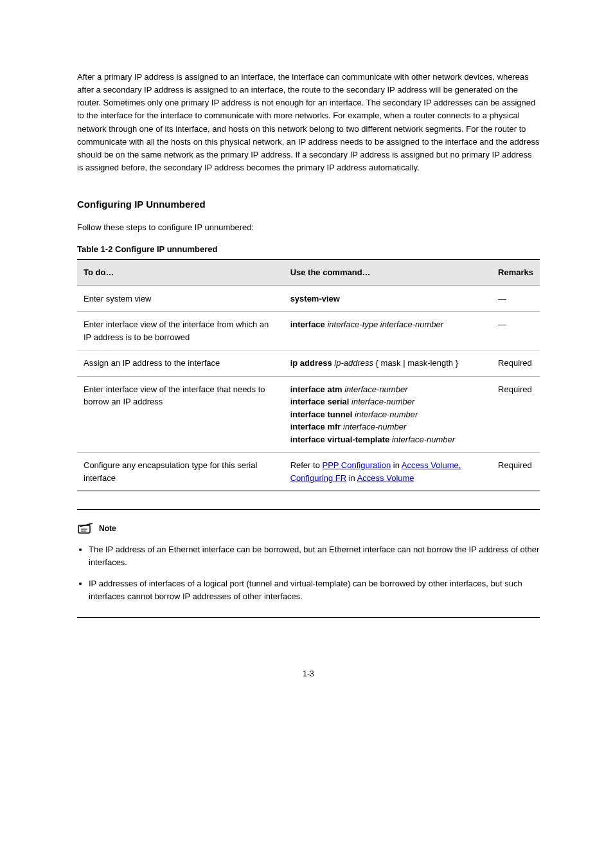 The image size is (613, 868). What do you see at coordinates (308, 574) in the screenshot?
I see `note-list: The IP address of an Ethernet interface …` at bounding box center [308, 574].